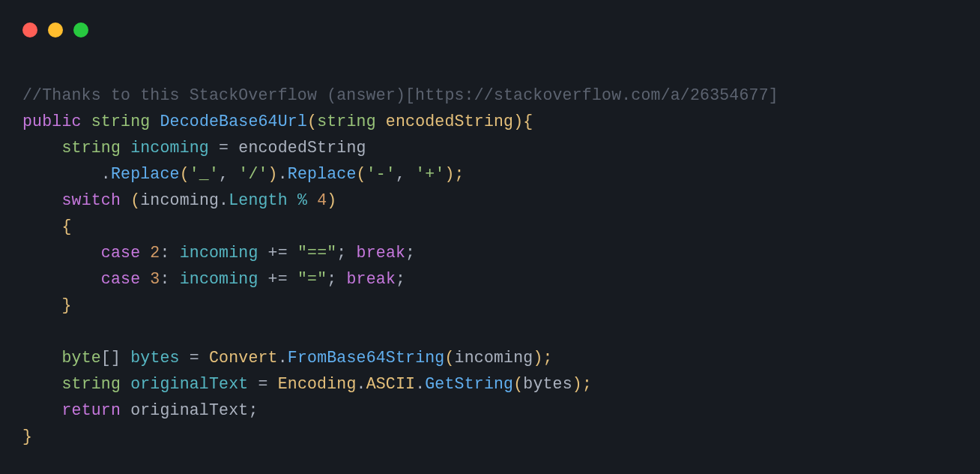  Describe the element at coordinates (318, 384) in the screenshot. I see `class-encoding: Encoding` at that location.